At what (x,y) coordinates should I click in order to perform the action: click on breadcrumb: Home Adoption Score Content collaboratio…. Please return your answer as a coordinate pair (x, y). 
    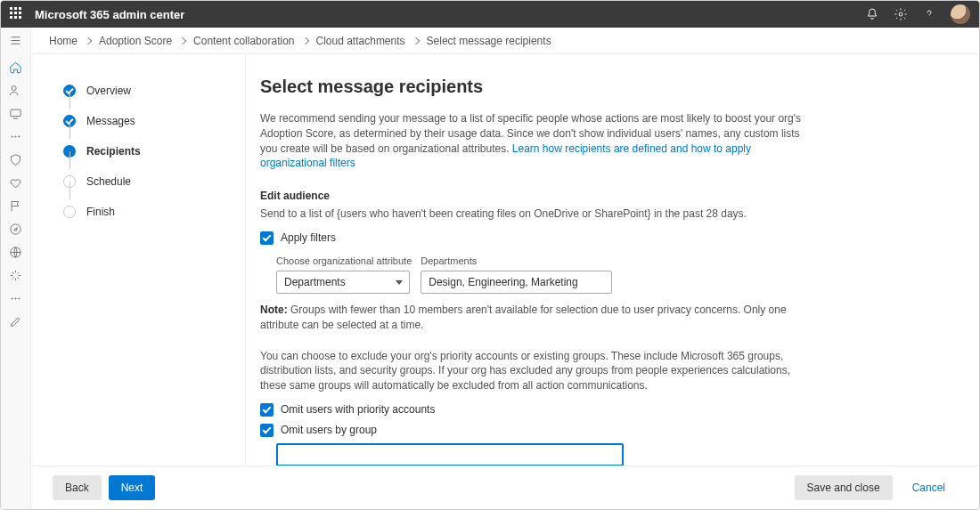
    Looking at the image, I should click on (505, 41).